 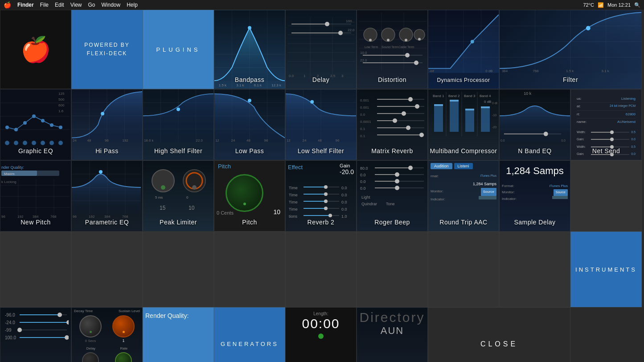 What do you see at coordinates (92, 5) in the screenshot?
I see `menu-go: Go` at bounding box center [92, 5].